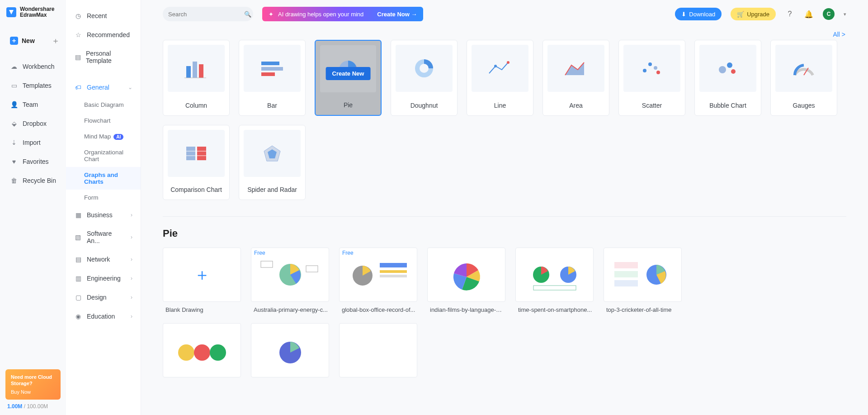 Image resolution: width=868 pixels, height=415 pixels. I want to click on search-input, so click(206, 14).